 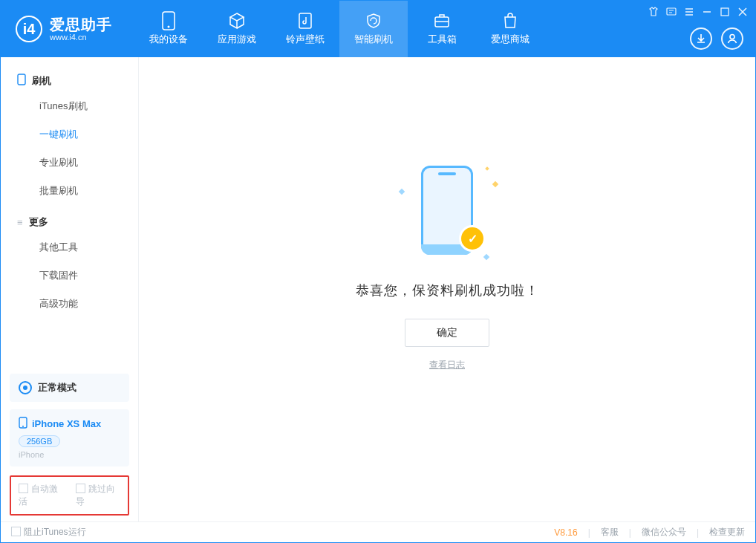 What do you see at coordinates (305, 21) in the screenshot?
I see `music-note-icon` at bounding box center [305, 21].